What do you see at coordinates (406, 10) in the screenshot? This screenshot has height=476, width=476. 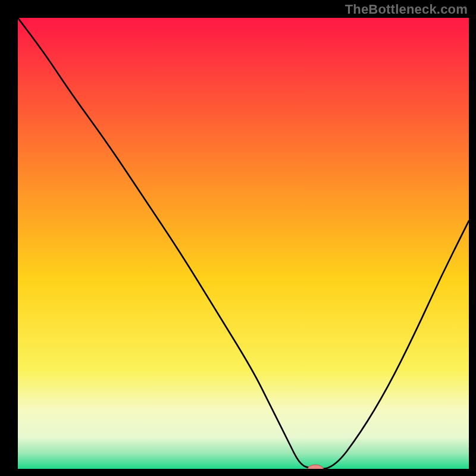 I see `watermark-text: TheBottleneck.com` at bounding box center [406, 10].